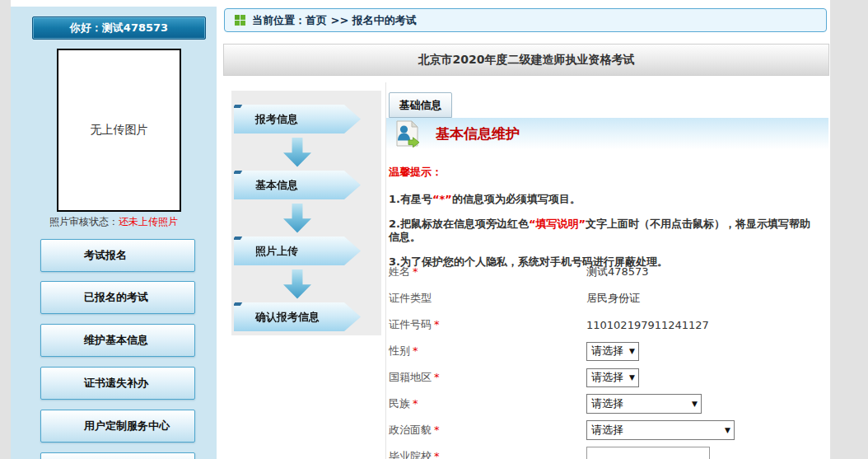  Describe the element at coordinates (488, 404) in the screenshot. I see `field-label: 民族*` at that location.